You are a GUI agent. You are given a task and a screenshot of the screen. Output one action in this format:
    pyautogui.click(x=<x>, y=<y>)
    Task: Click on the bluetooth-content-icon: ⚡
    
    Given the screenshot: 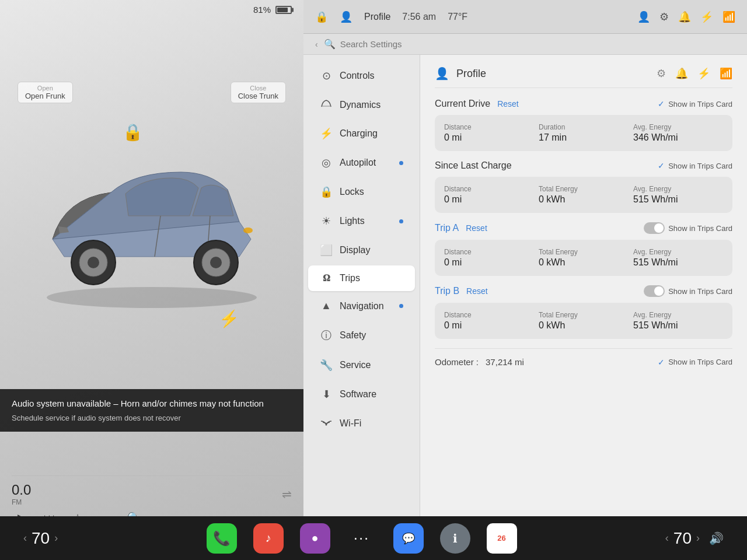 What is the action you would take?
    pyautogui.click(x=704, y=74)
    